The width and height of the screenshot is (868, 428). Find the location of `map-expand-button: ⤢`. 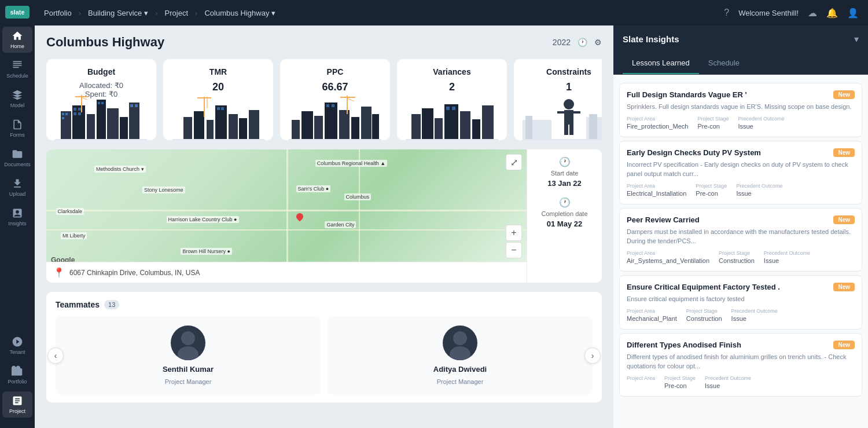

map-expand-button: ⤢ is located at coordinates (514, 162).